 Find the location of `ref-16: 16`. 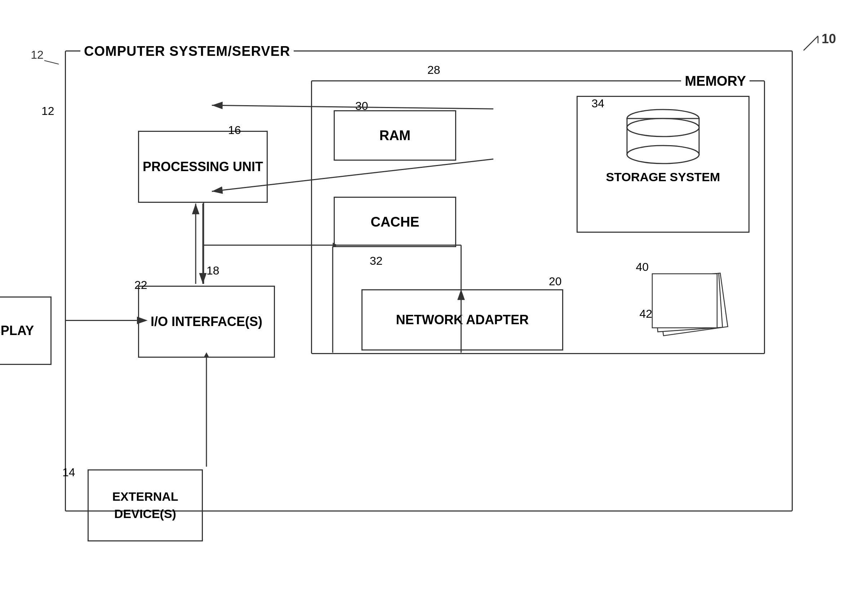

ref-16: 16 is located at coordinates (234, 130).